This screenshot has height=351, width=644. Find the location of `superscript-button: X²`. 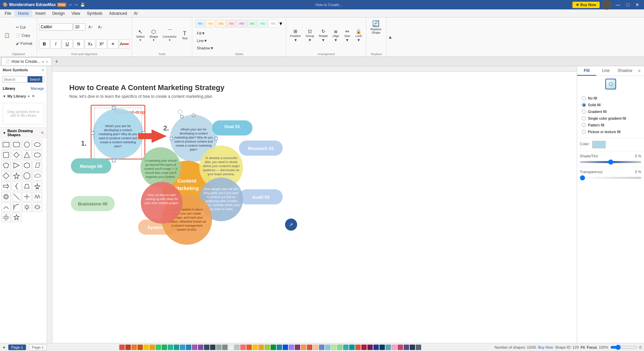

superscript-button: X² is located at coordinates (102, 44).